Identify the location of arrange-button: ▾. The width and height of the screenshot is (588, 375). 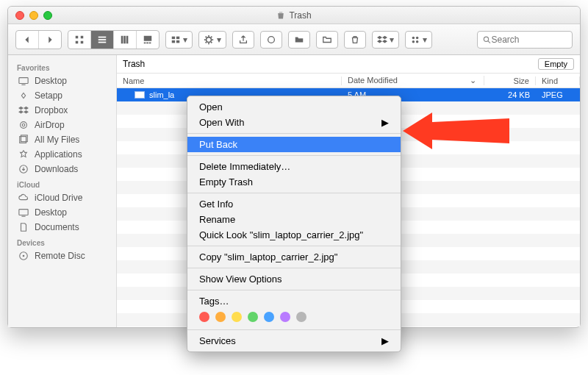
(179, 40).